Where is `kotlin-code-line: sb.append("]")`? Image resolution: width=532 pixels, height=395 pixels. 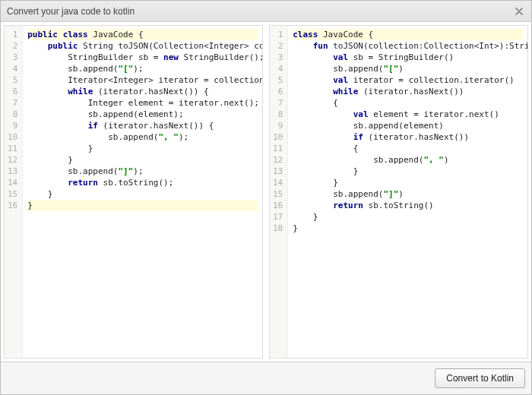
kotlin-code-line: sb.append("]") is located at coordinates (407, 194).